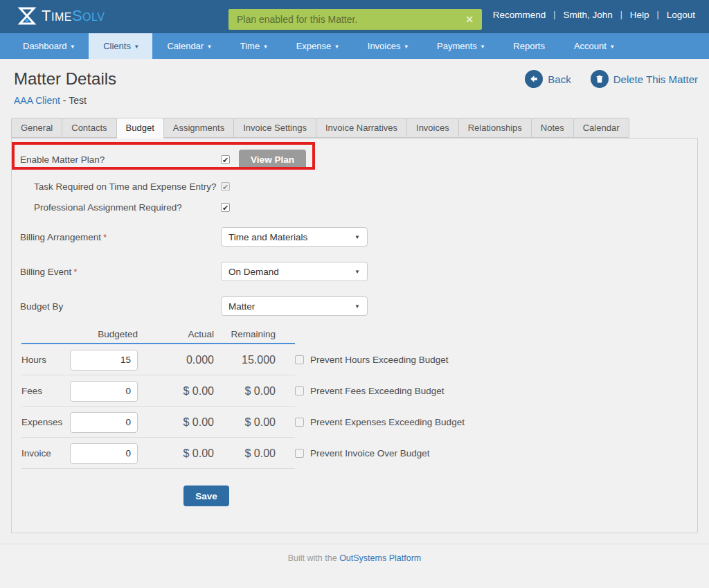 This screenshot has height=588, width=709. What do you see at coordinates (176, 422) in the screenshot?
I see `expenses-actual: $ 0.00` at bounding box center [176, 422].